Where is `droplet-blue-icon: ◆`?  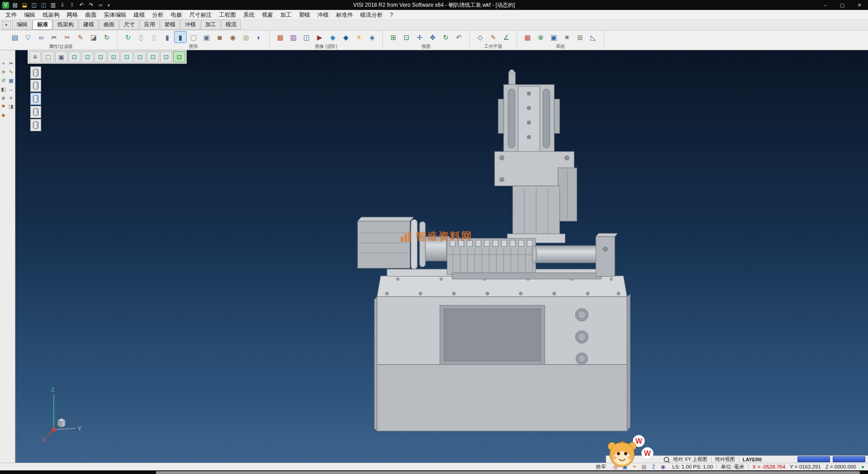
droplet-blue-icon: ◆ is located at coordinates (333, 37).